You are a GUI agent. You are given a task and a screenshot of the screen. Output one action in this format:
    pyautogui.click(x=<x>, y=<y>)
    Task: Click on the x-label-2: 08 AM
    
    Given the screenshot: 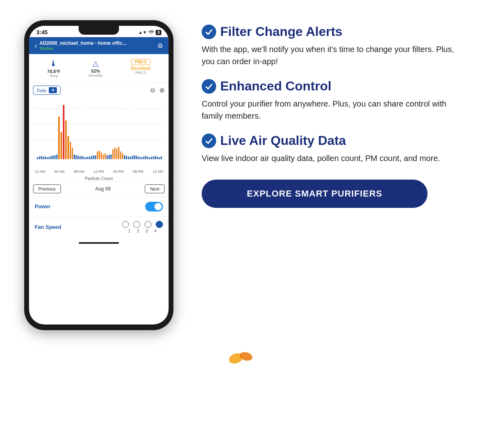 What is the action you would take?
    pyautogui.click(x=79, y=172)
    